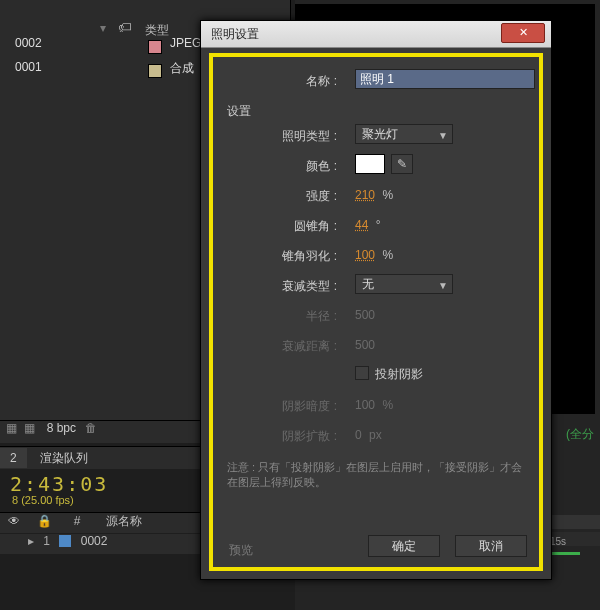  Describe the element at coordinates (92, 428) in the screenshot. I see `footer-trash-icon: 🗑` at that location.